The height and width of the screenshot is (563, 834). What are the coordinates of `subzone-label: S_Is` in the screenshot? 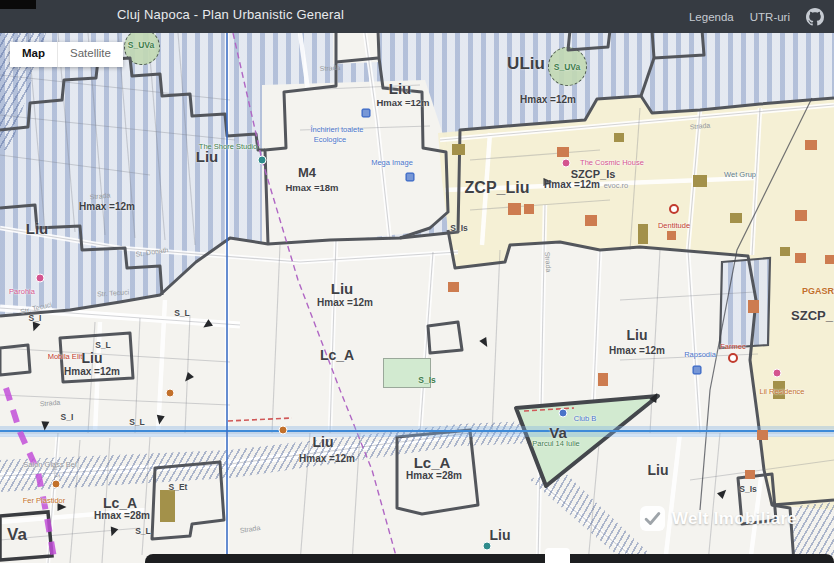 It's located at (748, 490).